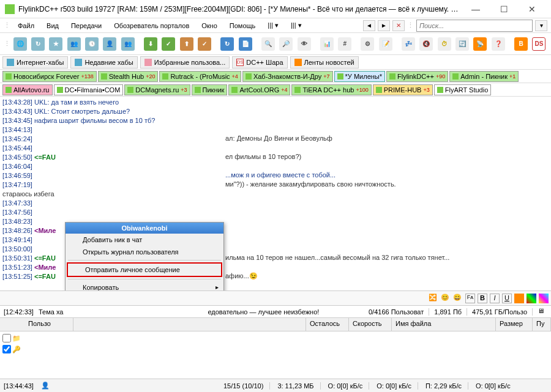 The width and height of the screenshot is (551, 392). What do you see at coordinates (53, 26) in the screenshot?
I see `menu-view: Вид` at bounding box center [53, 26].